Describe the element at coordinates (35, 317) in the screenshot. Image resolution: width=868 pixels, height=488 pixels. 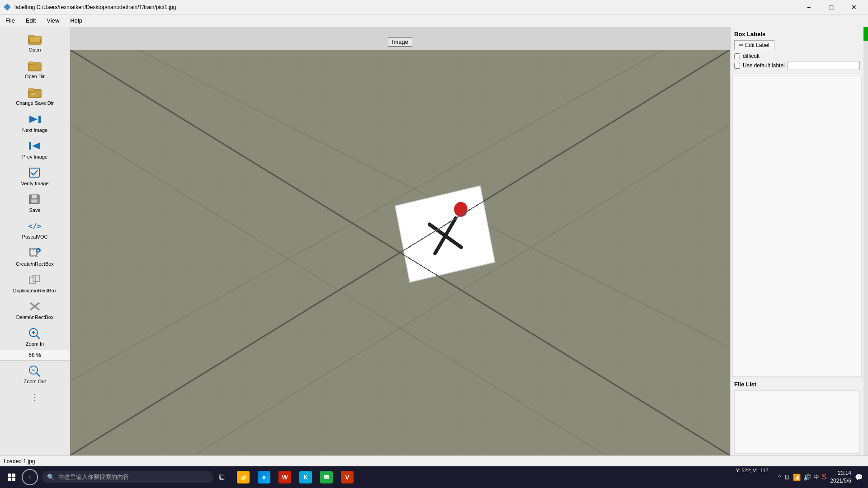
I see `delete-nrectbox-label: Delete\nRectBox` at that location.